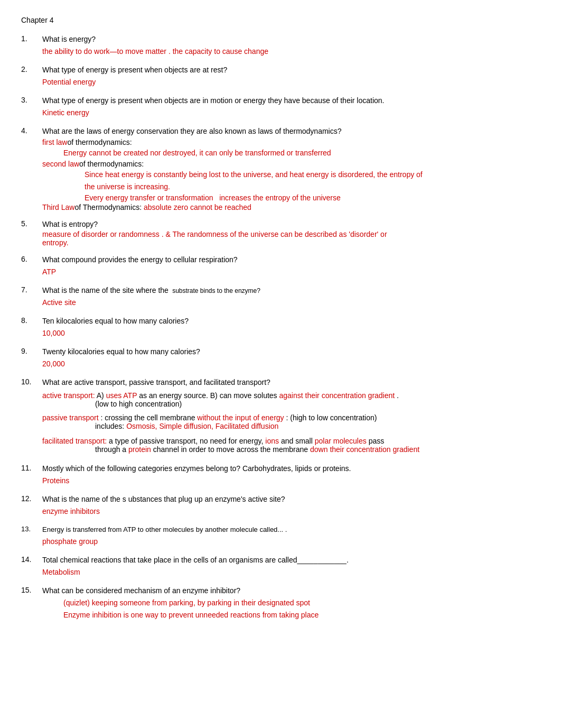 The width and height of the screenshot is (561, 728). Describe the element at coordinates (286, 530) in the screenshot. I see `q13-text-suffix: .` at that location.